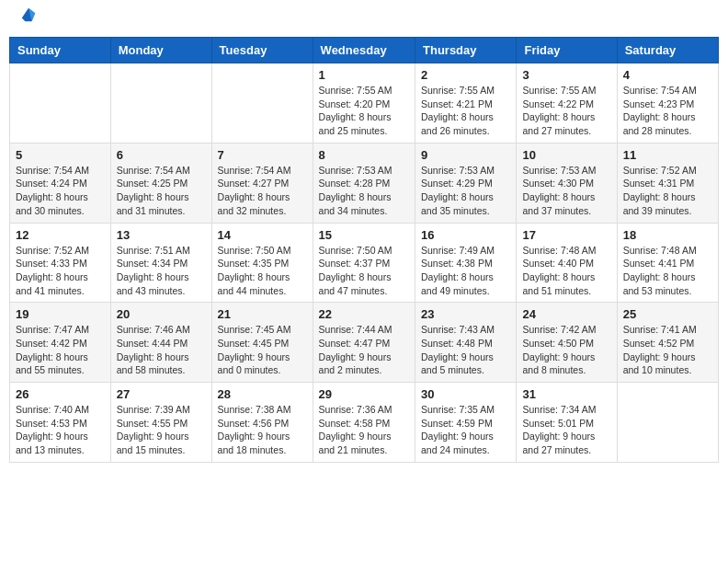 This screenshot has height=563, width=728. What do you see at coordinates (364, 51) in the screenshot?
I see `calendar-header-row: SundayMondayTuesdayWednesdayThursdayFrid…` at bounding box center [364, 51].